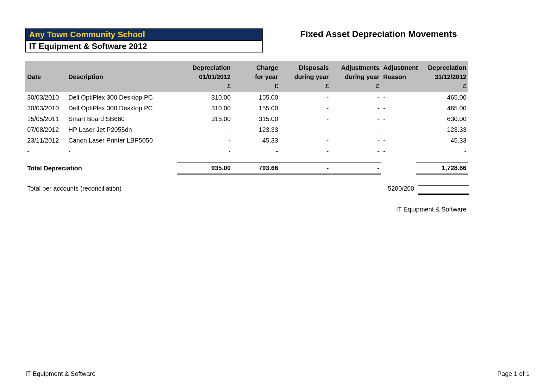  I want to click on cell-close: 630.00, so click(442, 119).